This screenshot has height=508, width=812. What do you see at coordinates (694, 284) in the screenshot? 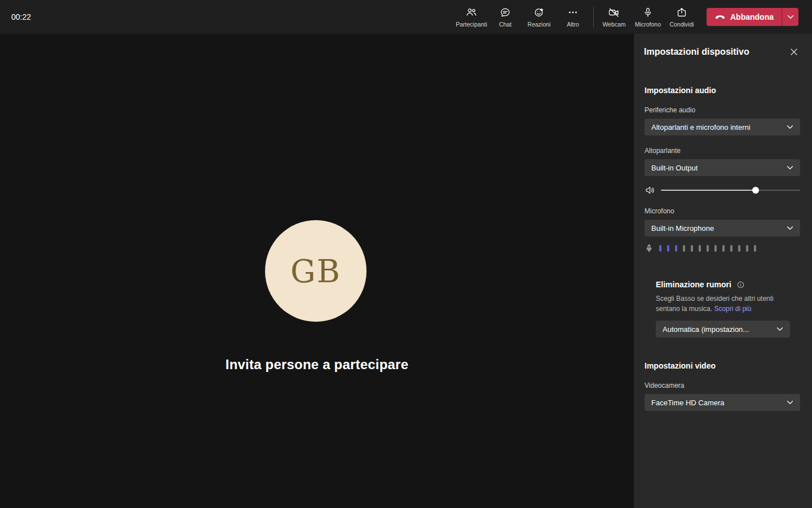
I see `noise-suppression-title: Eliminazione rumori` at bounding box center [694, 284].